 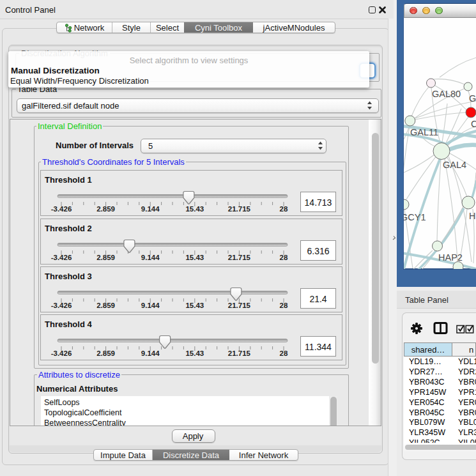 I want to click on svg-text: GA, so click(x=473, y=98).